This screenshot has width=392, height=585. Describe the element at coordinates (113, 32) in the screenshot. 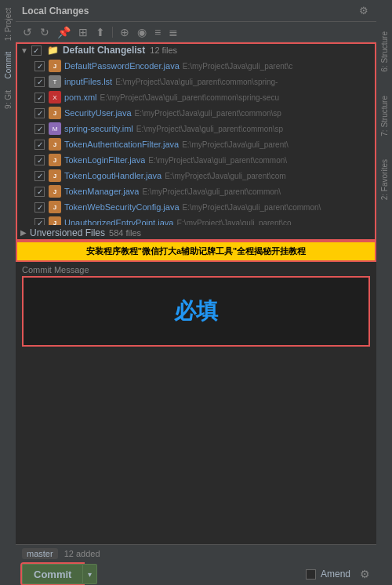

I see `toolbar-separator` at that location.